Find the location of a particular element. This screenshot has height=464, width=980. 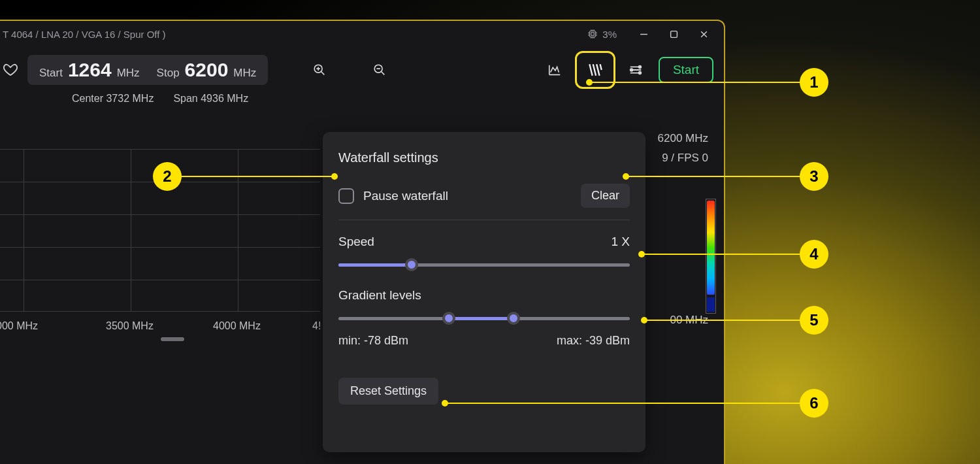

favorite-icon is located at coordinates (10, 70).